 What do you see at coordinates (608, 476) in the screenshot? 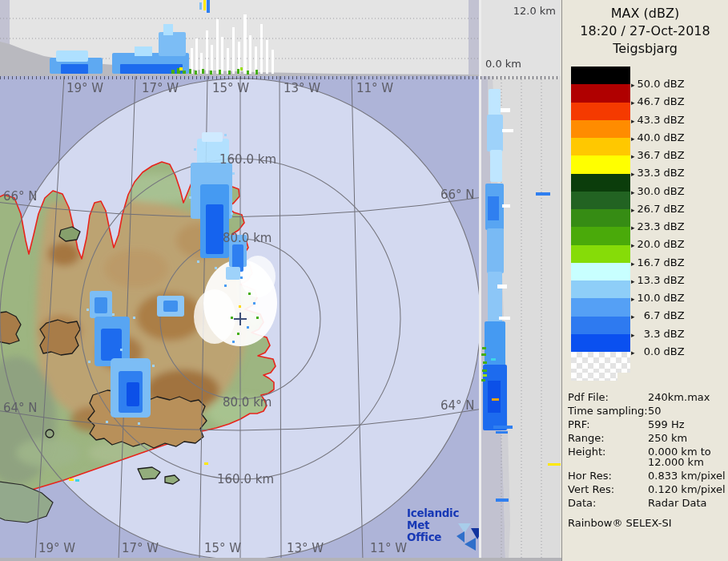
I see `info-label: Hor Res:` at bounding box center [608, 476].